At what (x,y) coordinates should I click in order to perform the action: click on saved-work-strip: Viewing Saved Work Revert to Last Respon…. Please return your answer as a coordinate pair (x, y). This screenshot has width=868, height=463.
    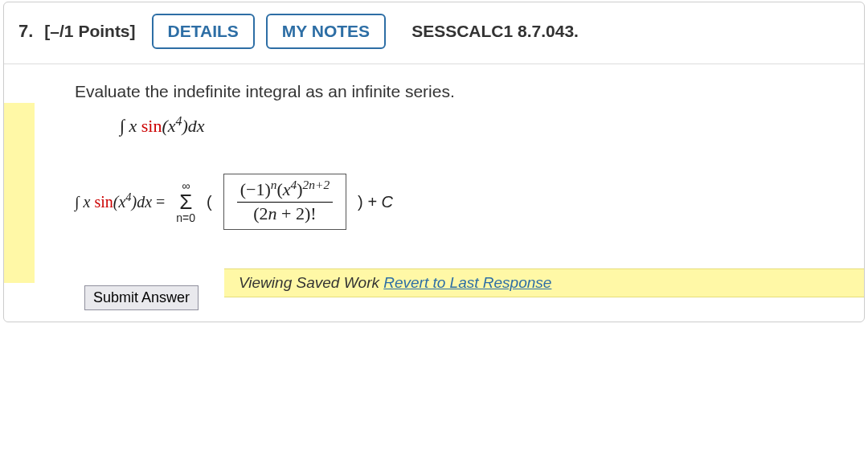
    Looking at the image, I should click on (544, 283).